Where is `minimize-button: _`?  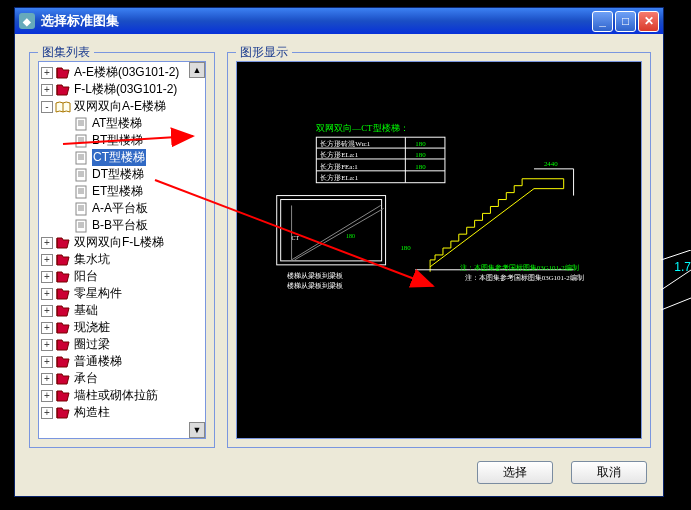
minimize-button: _ is located at coordinates (602, 22).